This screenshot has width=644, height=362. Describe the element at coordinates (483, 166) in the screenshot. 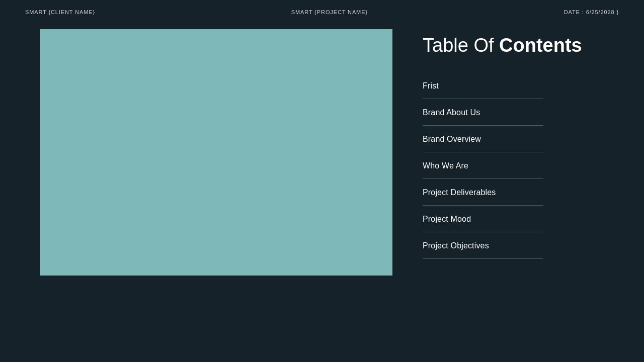

I see `toc-list: FristBrand About UsBrand OverviewWho We …` at that location.